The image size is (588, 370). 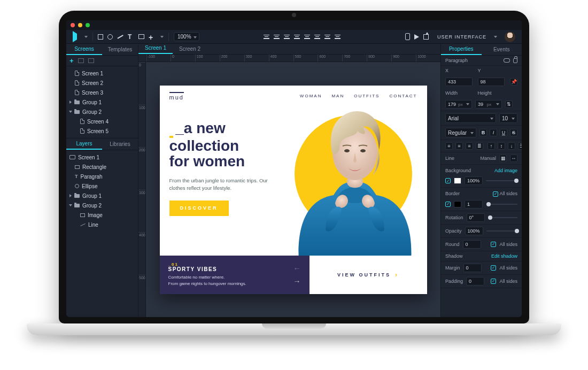 I want to click on valign-mid-icon: ↕, so click(x=501, y=146).